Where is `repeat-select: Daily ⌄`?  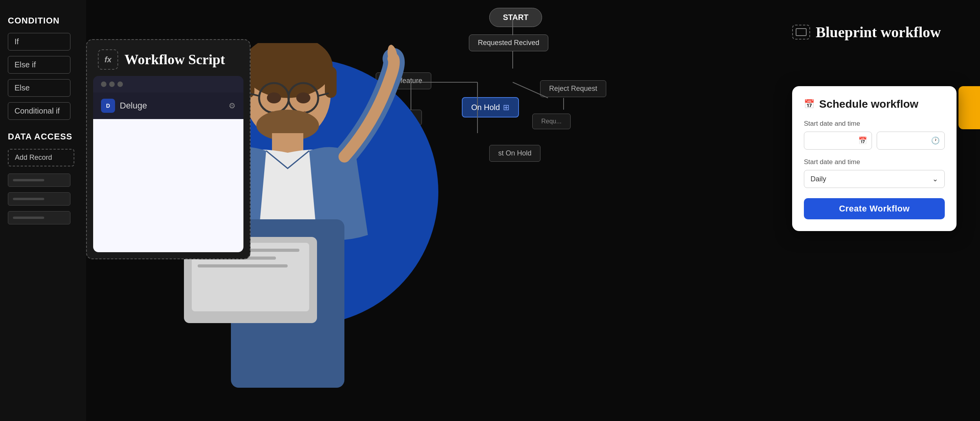 repeat-select: Daily ⌄ is located at coordinates (874, 179).